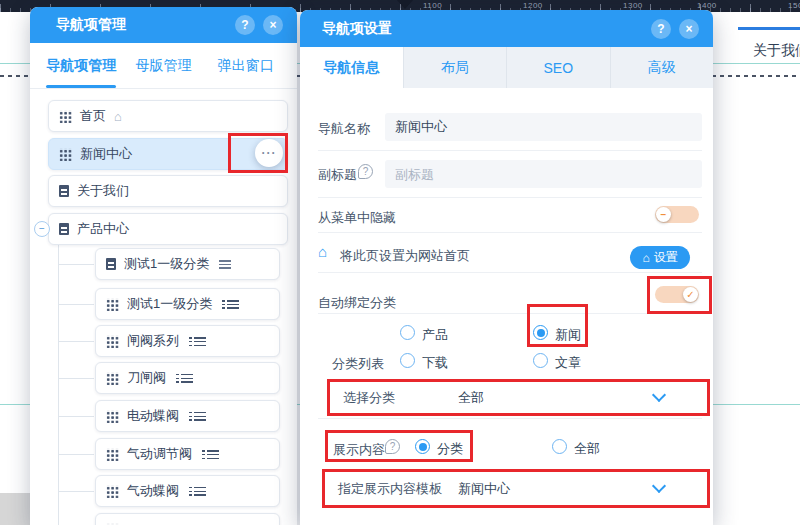 The image size is (800, 525). Describe the element at coordinates (357, 29) in the screenshot. I see `panel-title: 导航项设置` at that location.